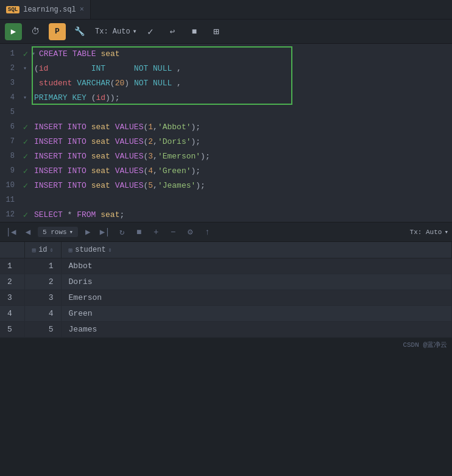 The width and height of the screenshot is (452, 476). Describe the element at coordinates (43, 250) in the screenshot. I see `col-id-header: ⊞ id ⇕` at that location.